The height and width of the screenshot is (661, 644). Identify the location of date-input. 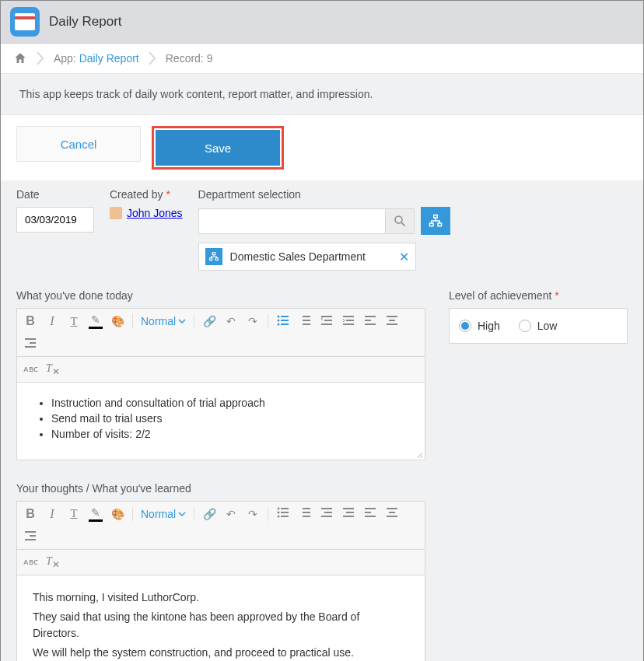
(55, 219).